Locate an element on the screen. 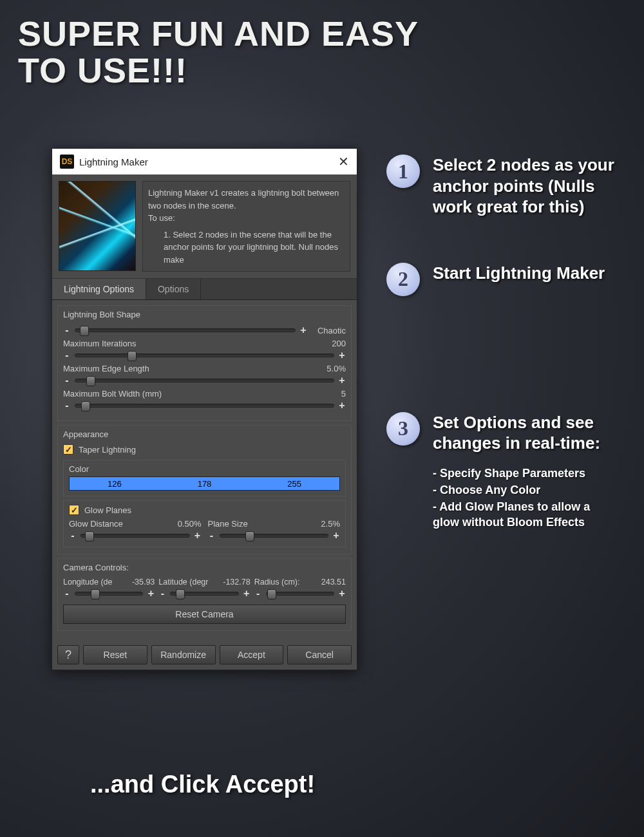 This screenshot has width=644, height=837. tab-lightning-options: Lightning Options is located at coordinates (99, 289).